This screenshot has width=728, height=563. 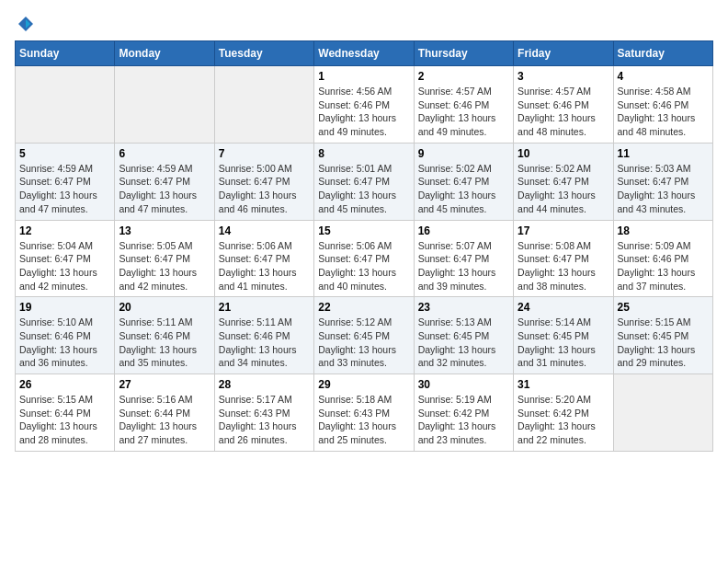 I want to click on day-of-week-header: Sunday, so click(x=65, y=53).